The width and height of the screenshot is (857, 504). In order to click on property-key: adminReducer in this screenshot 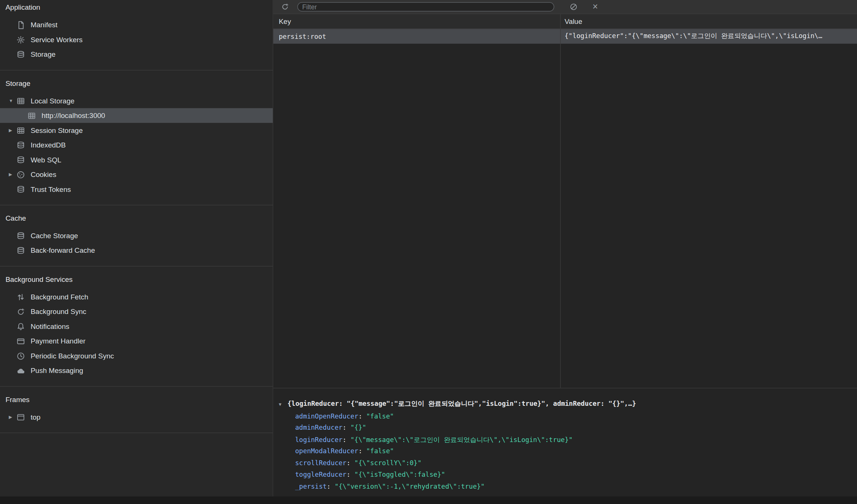, I will do `click(319, 427)`.